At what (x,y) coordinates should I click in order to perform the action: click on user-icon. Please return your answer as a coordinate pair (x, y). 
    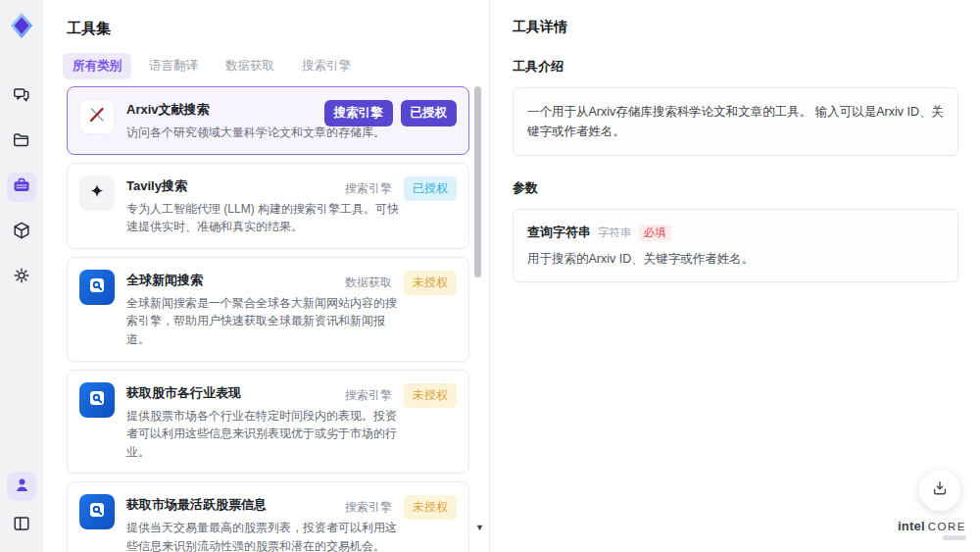
    Looking at the image, I should click on (22, 486).